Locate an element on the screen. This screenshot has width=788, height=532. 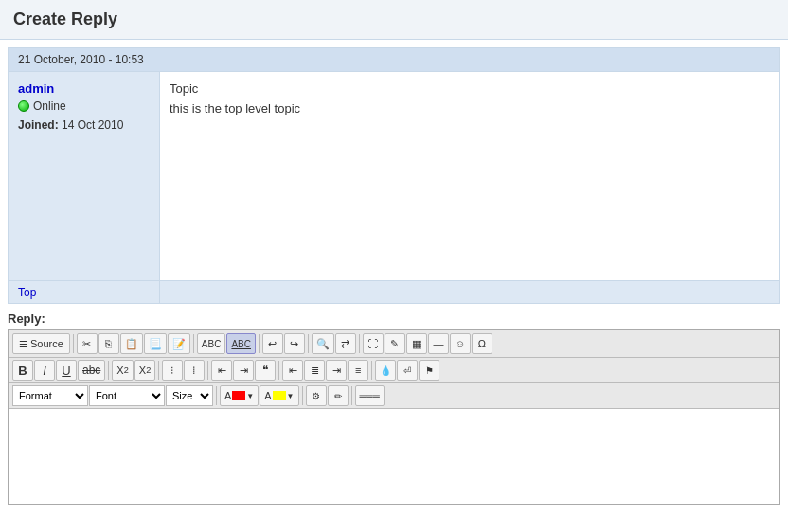
font-color-icon: A is located at coordinates (227, 396).